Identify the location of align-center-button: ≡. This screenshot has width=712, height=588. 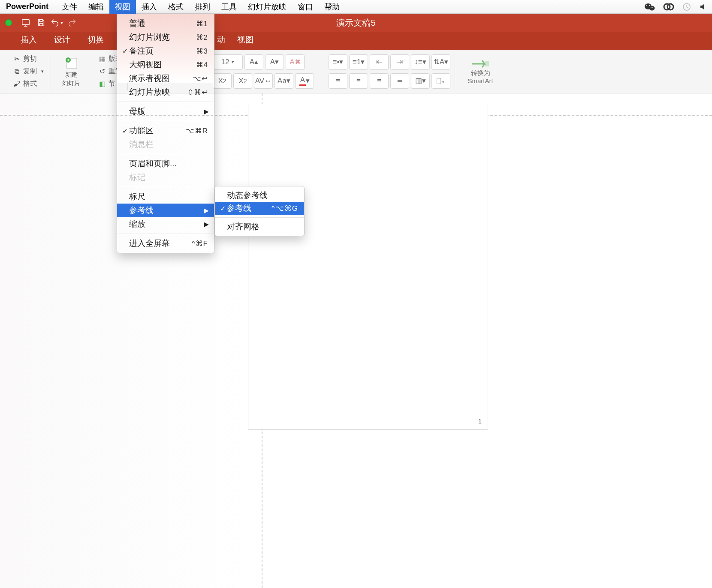
(359, 81).